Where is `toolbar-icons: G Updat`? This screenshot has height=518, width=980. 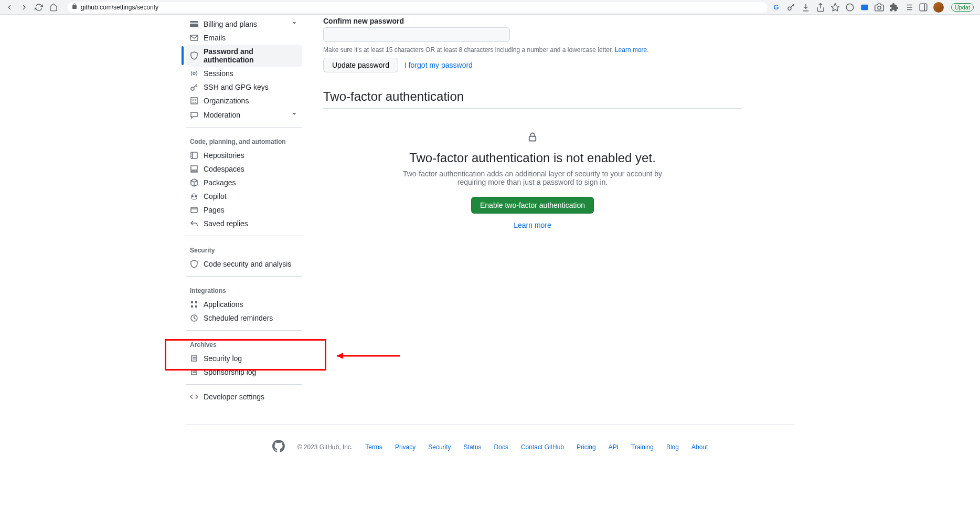 toolbar-icons: G Updat is located at coordinates (874, 7).